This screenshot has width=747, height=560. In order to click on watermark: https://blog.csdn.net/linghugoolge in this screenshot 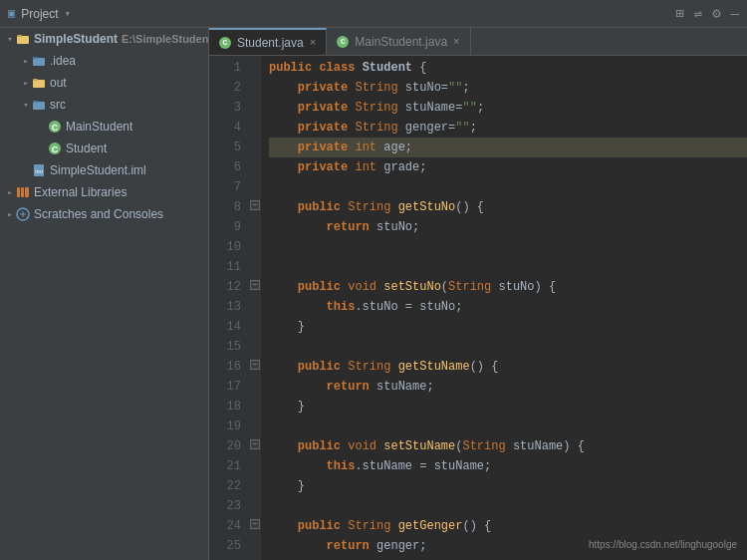, I will do `click(663, 544)`.